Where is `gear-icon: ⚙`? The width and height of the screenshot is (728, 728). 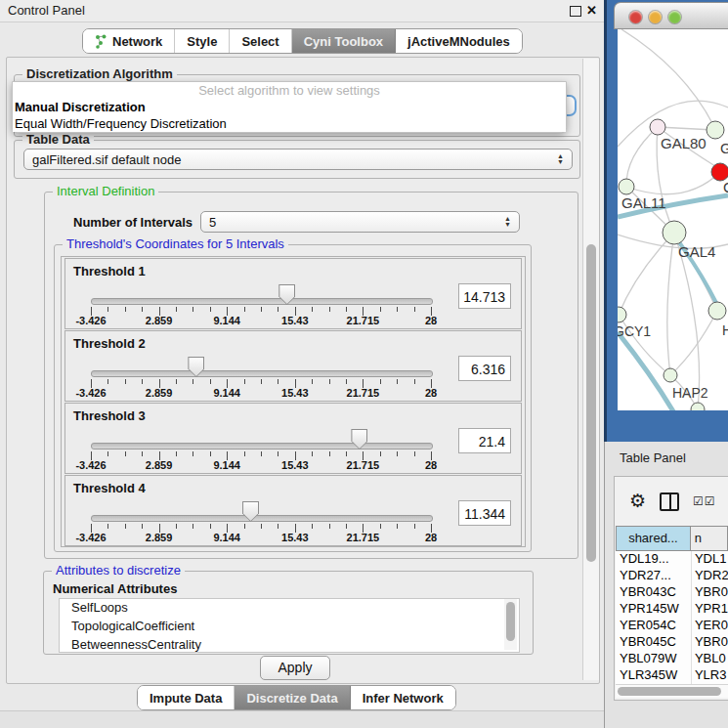
gear-icon: ⚙ is located at coordinates (637, 501).